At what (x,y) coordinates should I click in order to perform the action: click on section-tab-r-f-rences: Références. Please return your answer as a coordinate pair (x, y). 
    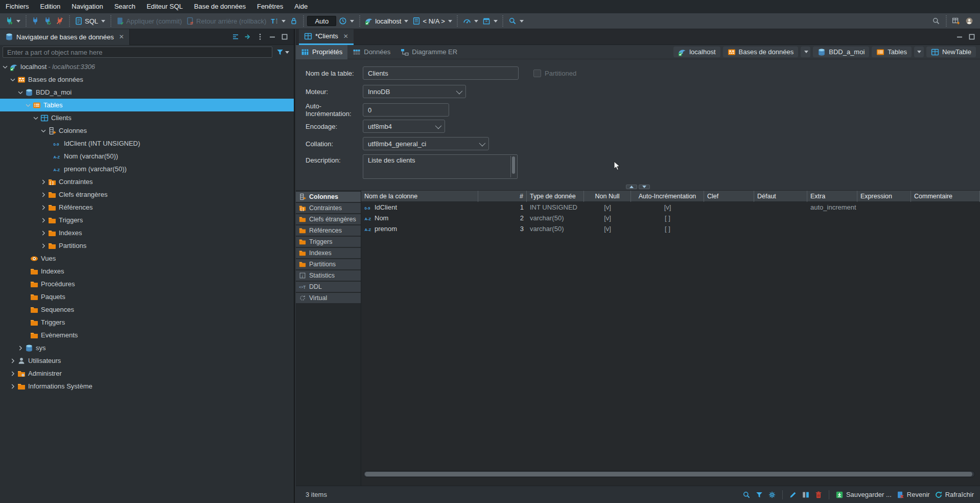
    Looking at the image, I should click on (328, 231).